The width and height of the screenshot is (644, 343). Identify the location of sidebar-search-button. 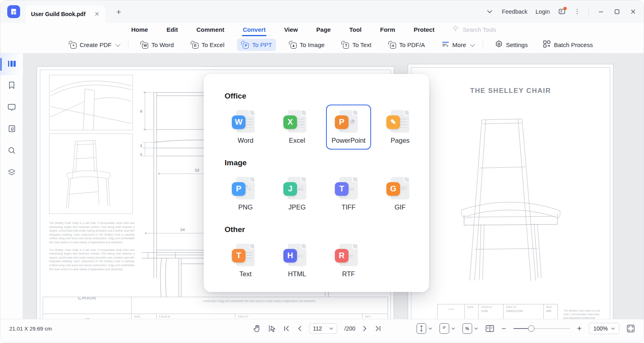
(12, 151).